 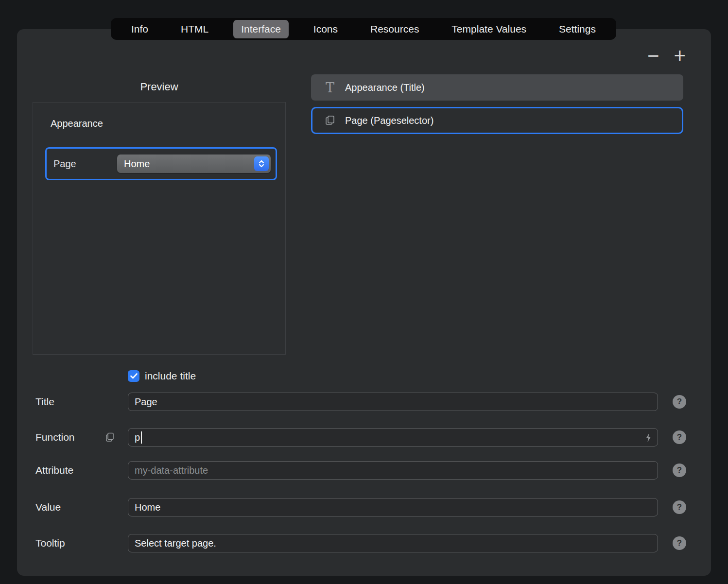 I want to click on title-field-label: Title, so click(x=45, y=402).